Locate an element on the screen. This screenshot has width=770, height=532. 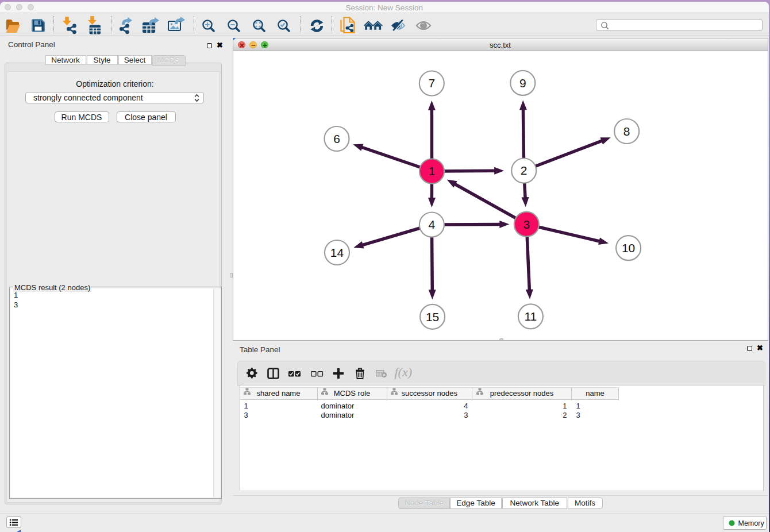
svg-text: 2 is located at coordinates (523, 170).